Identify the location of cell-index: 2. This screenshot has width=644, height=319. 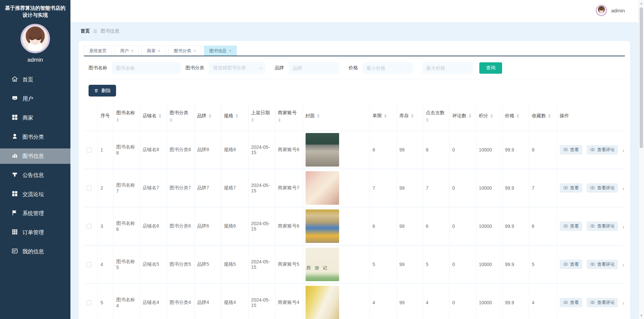
(105, 188).